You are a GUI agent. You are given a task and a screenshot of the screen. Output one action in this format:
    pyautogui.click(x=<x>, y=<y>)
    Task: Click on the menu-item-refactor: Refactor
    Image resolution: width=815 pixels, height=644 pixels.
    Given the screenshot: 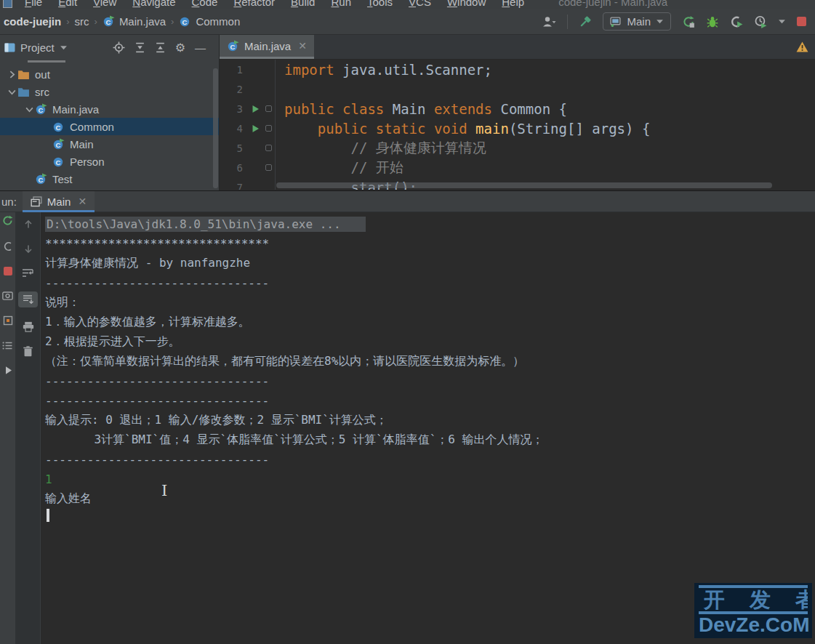 What is the action you would take?
    pyautogui.click(x=254, y=4)
    